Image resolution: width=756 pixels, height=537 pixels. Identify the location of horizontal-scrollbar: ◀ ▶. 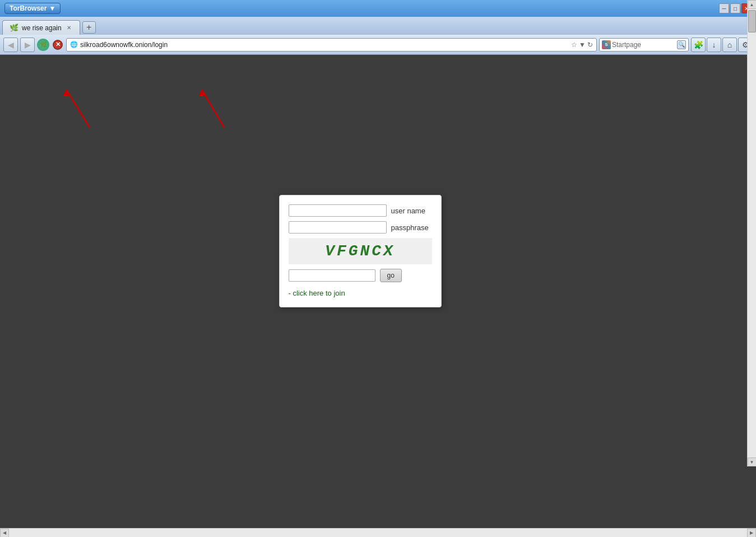
(378, 533).